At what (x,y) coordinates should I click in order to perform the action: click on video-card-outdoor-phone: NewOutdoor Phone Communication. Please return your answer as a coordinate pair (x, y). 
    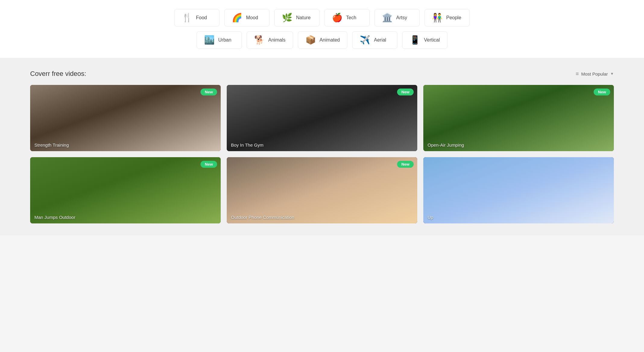
    Looking at the image, I should click on (322, 190).